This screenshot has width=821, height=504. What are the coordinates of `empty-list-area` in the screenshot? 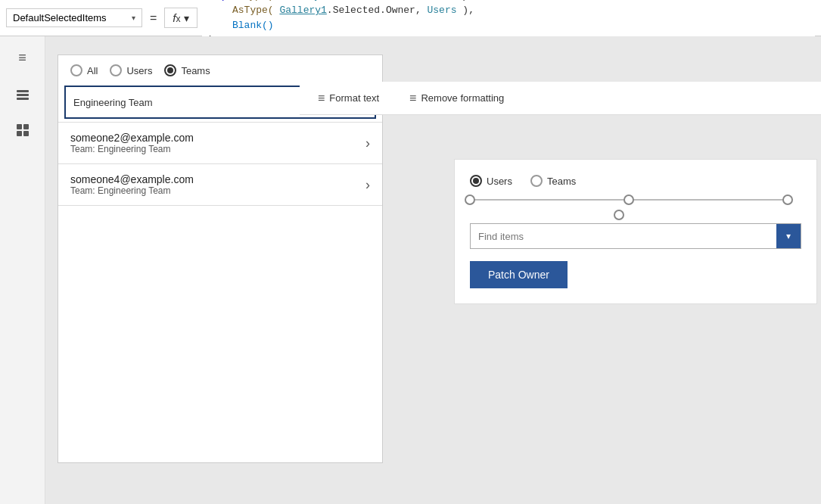 It's located at (220, 281).